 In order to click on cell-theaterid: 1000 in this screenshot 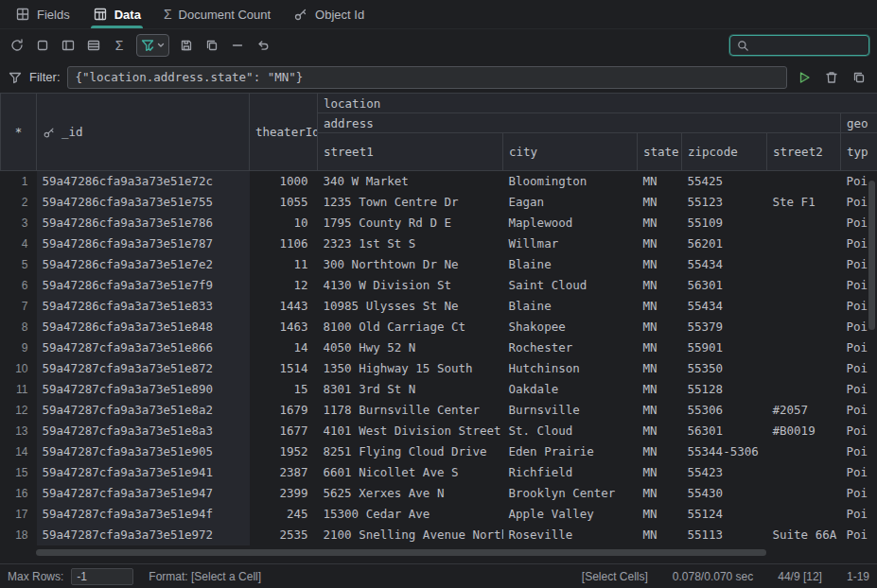, I will do `click(284, 182)`.